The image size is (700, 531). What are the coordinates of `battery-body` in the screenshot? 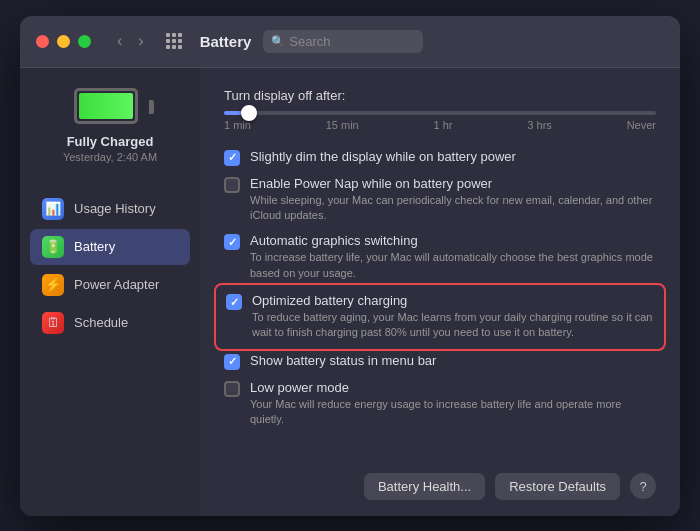 It's located at (106, 106).